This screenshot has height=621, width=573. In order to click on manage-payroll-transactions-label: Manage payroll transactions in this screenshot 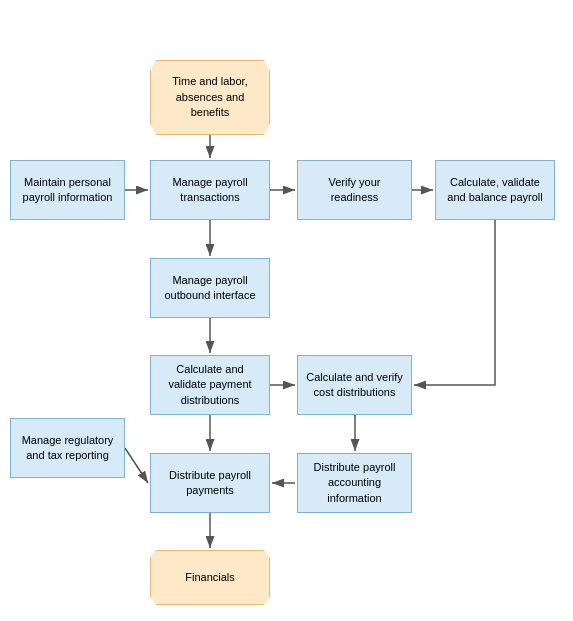, I will do `click(210, 190)`.